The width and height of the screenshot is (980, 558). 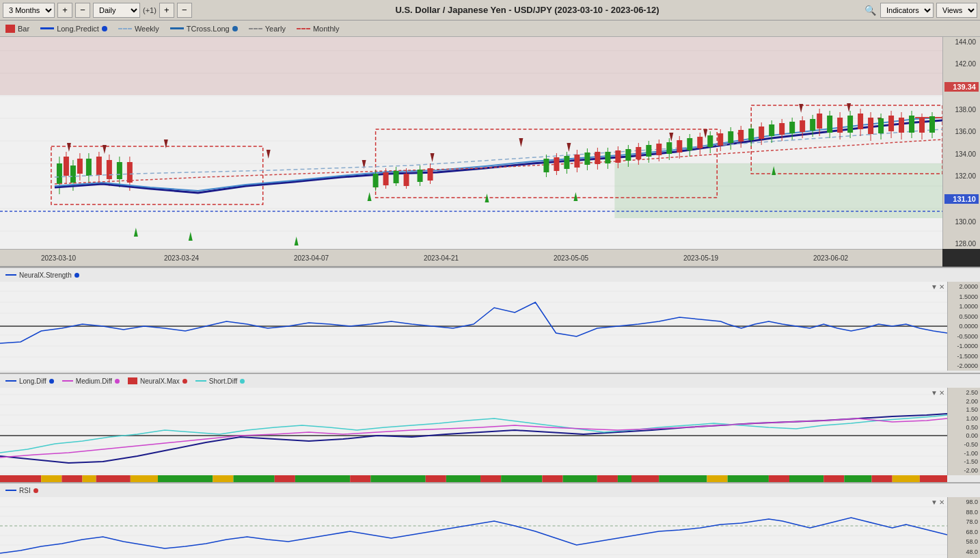 What do you see at coordinates (964, 326) in the screenshot?
I see `neural-axis: 2.0000 1.5000 1.0000 0.5000 0.0000 -0.50…` at bounding box center [964, 326].